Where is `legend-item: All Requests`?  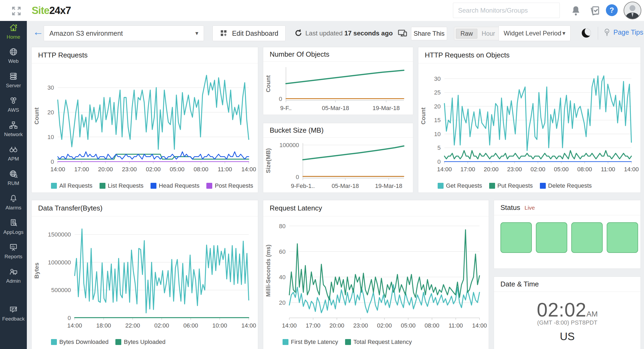 legend-item: All Requests is located at coordinates (72, 186).